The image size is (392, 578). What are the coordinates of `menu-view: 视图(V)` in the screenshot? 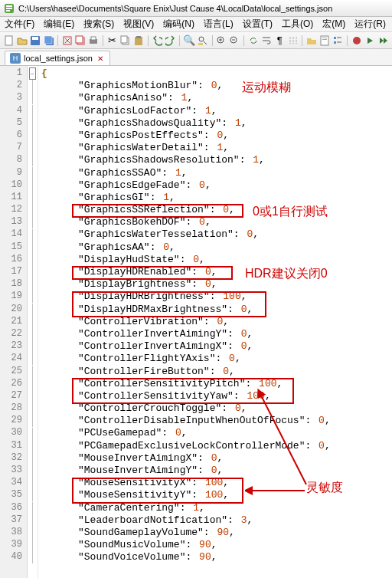 It's located at (139, 25).